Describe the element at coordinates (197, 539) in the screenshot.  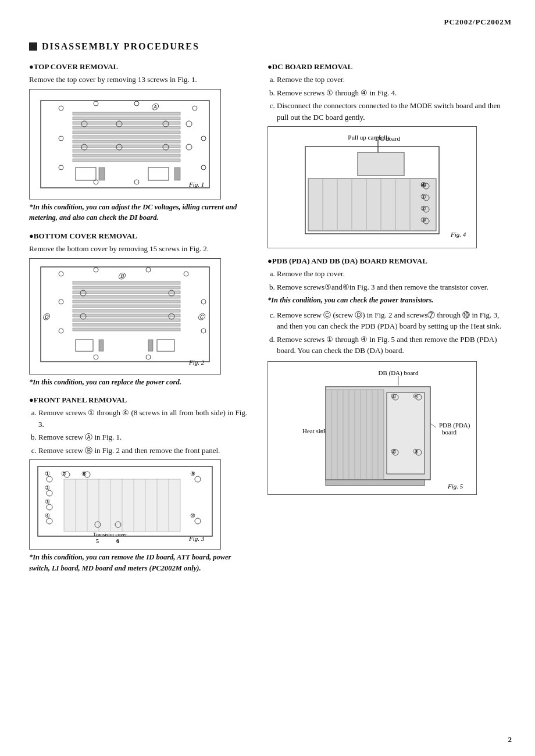
I see `svg-text: Fig. 3` at that location.